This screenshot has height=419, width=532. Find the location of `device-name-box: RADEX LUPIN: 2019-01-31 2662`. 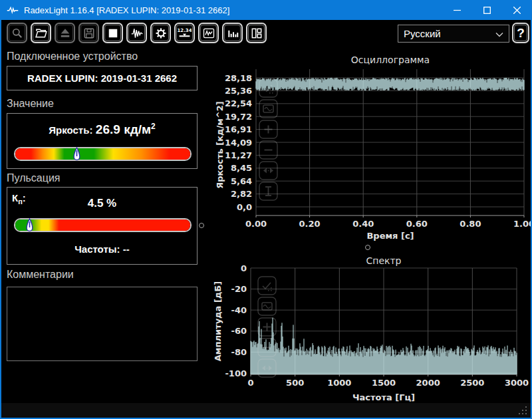

device-name-box: RADEX LUPIN: 2019-01-31 2662 is located at coordinates (102, 78).